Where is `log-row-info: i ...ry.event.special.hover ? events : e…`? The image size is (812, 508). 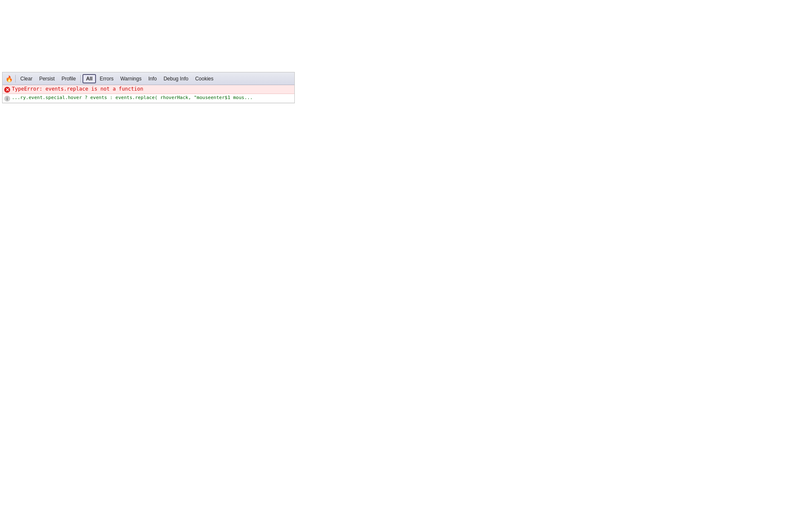
log-row-info: i ...ry.event.special.hover ? events : e… is located at coordinates (148, 98).